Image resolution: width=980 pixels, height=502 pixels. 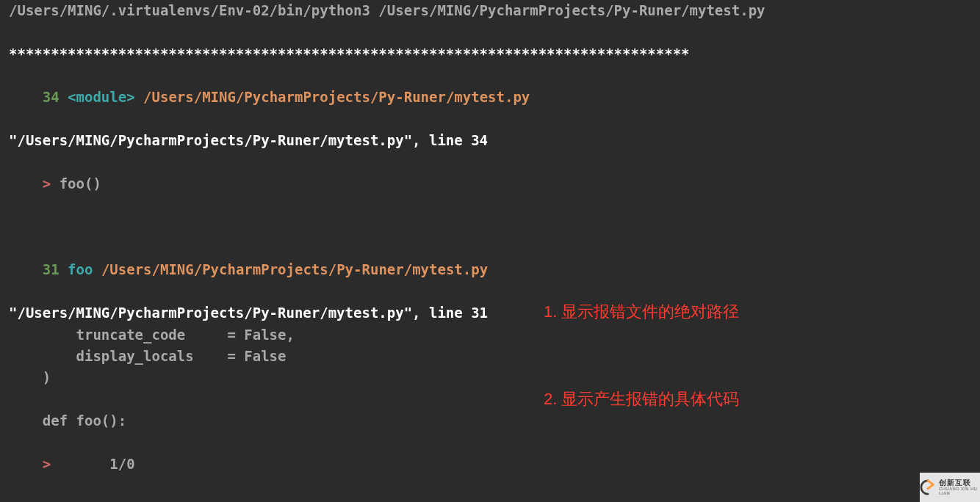 What do you see at coordinates (928, 487) in the screenshot?
I see `watermark-logo-icon` at bounding box center [928, 487].